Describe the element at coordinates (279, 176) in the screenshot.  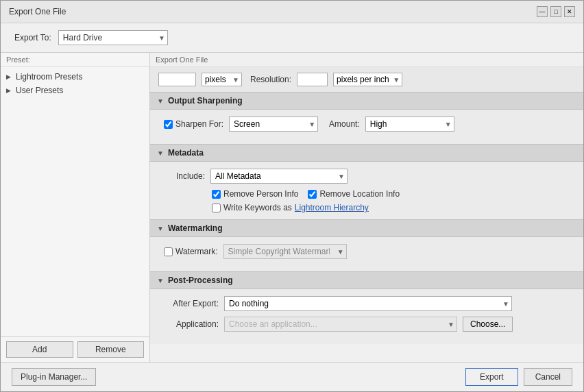
I see `include-wrapper: All Metadata Copyright Only Copyright & …` at that location.